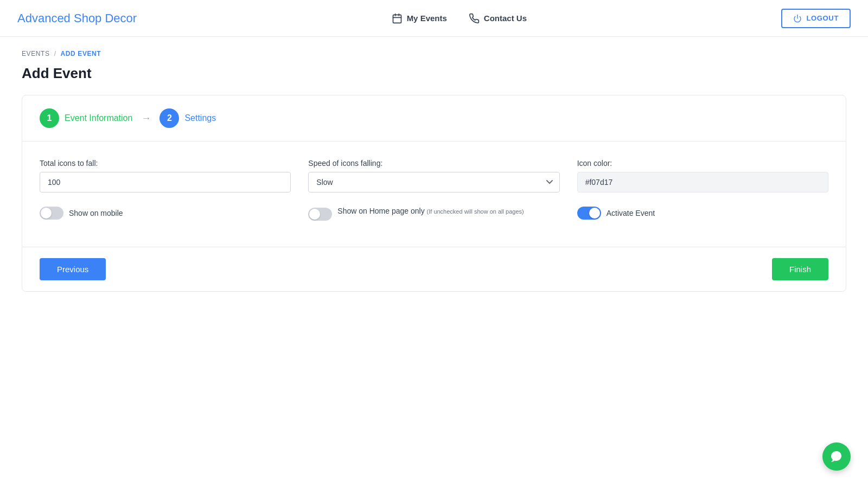 Image resolution: width=868 pixels, height=488 pixels. I want to click on stepper: 1 Event Information → 2 Settings, so click(434, 118).